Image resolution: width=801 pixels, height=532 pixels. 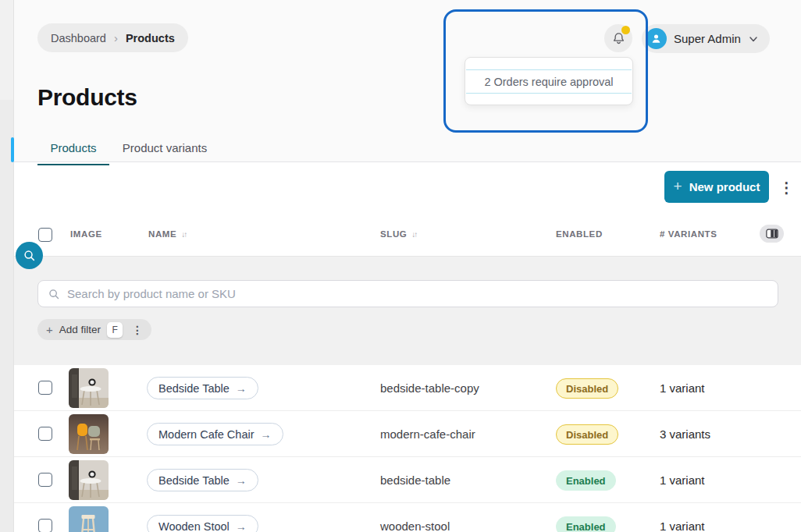 What do you see at coordinates (408, 518) in the screenshot?
I see `table-row: Wooden Stool → wooden-stool Enabled 1 va…` at bounding box center [408, 518].